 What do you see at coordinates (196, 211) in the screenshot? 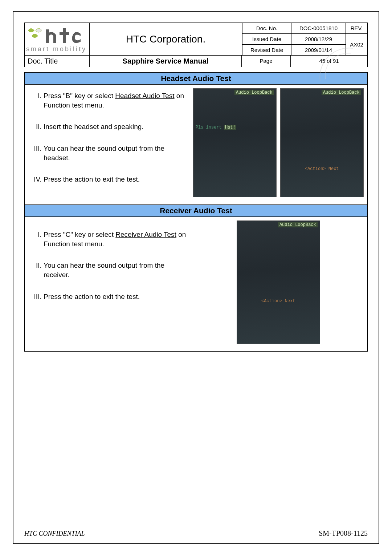
I see `receiver-section-heading: Receiver Audio Test` at bounding box center [196, 211].